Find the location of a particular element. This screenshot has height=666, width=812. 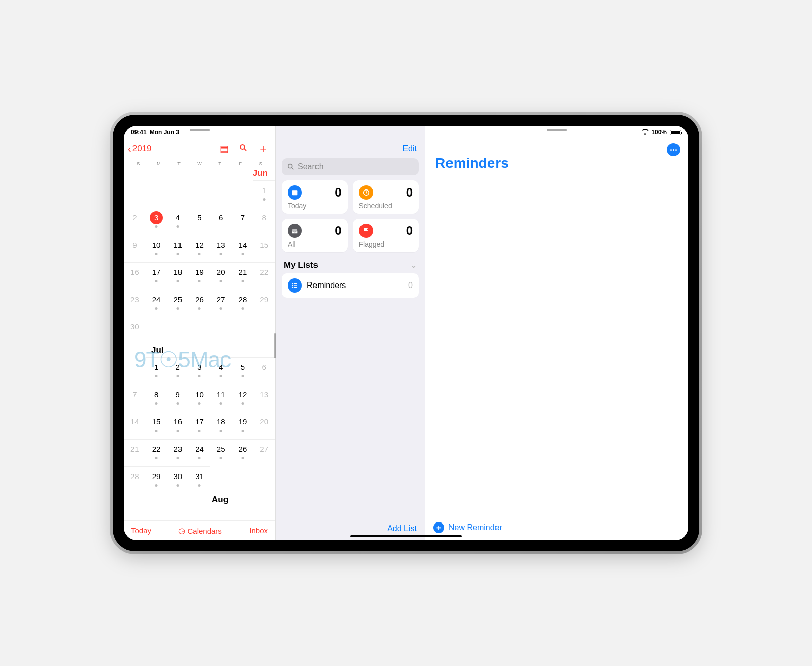

calendars-label: Calendars is located at coordinates (204, 531).